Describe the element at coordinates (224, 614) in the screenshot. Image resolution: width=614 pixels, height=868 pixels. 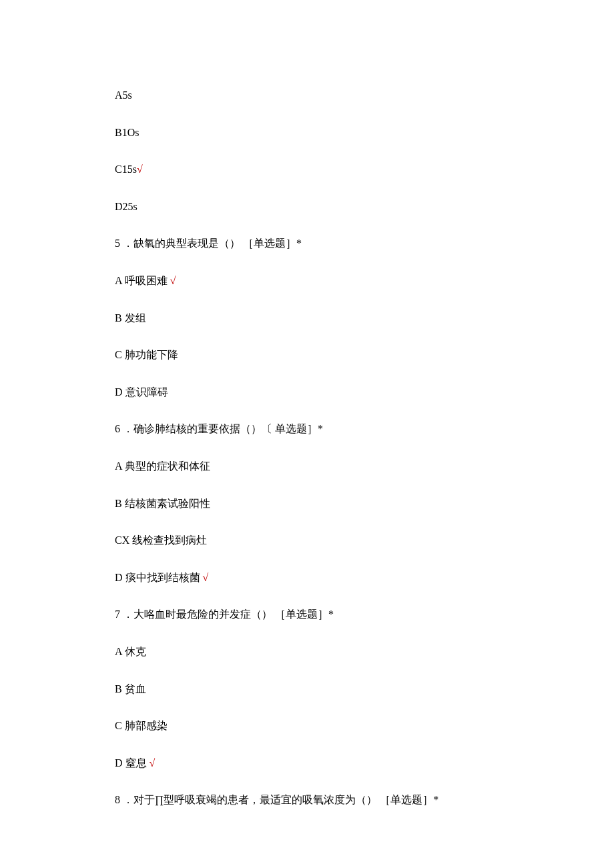
I see `question-text: 7 ．大咯血时最危险的并发症（） ［单选题］*` at that location.